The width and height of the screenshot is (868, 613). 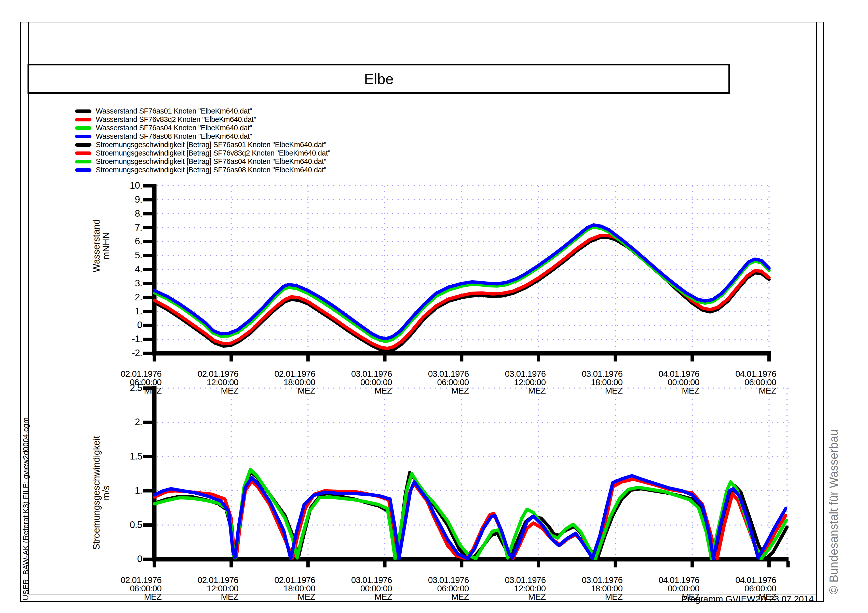 I want to click on y-tick-label: 9., so click(x=126, y=200).